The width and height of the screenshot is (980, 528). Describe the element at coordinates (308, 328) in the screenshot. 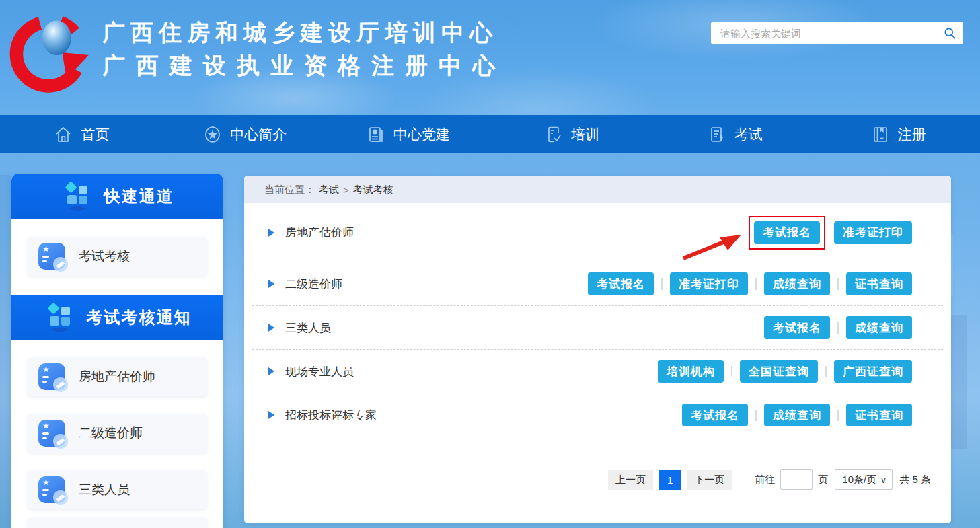

I see `category-label: 三类人员` at that location.